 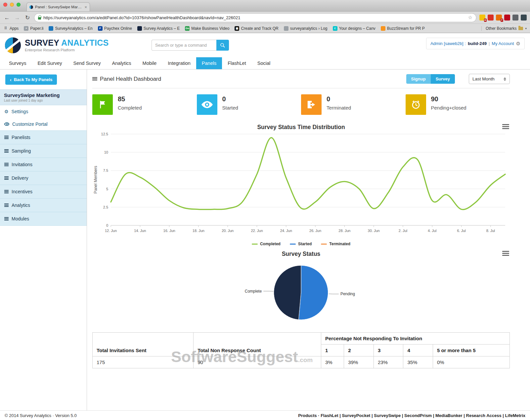 I want to click on line-chart-title: Survey Status Time Distribution, so click(x=301, y=127).